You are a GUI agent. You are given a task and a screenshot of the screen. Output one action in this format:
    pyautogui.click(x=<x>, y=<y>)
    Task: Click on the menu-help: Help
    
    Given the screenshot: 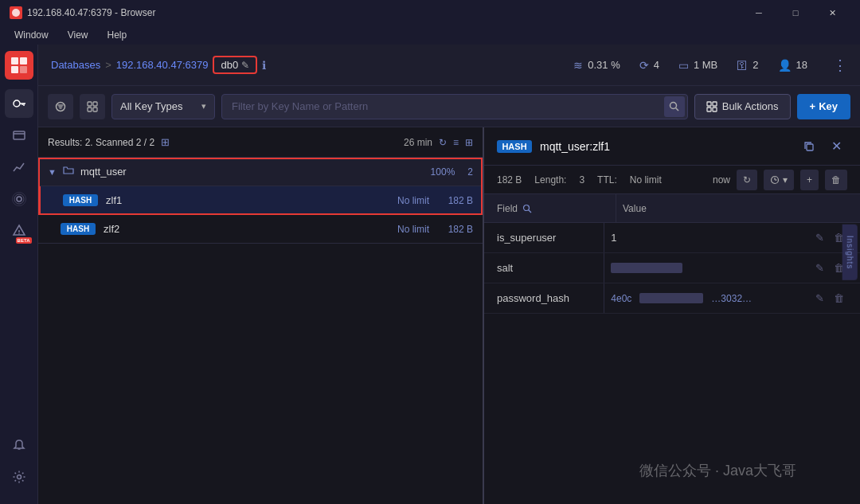 What is the action you would take?
    pyautogui.click(x=116, y=35)
    